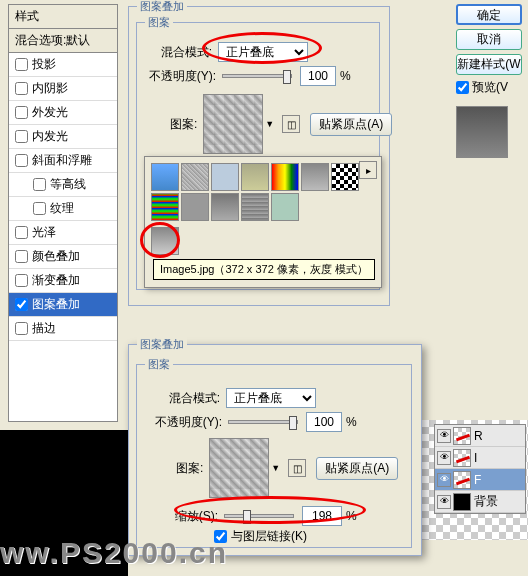  I want to click on legend-inner-bottom: 图案, so click(159, 364).